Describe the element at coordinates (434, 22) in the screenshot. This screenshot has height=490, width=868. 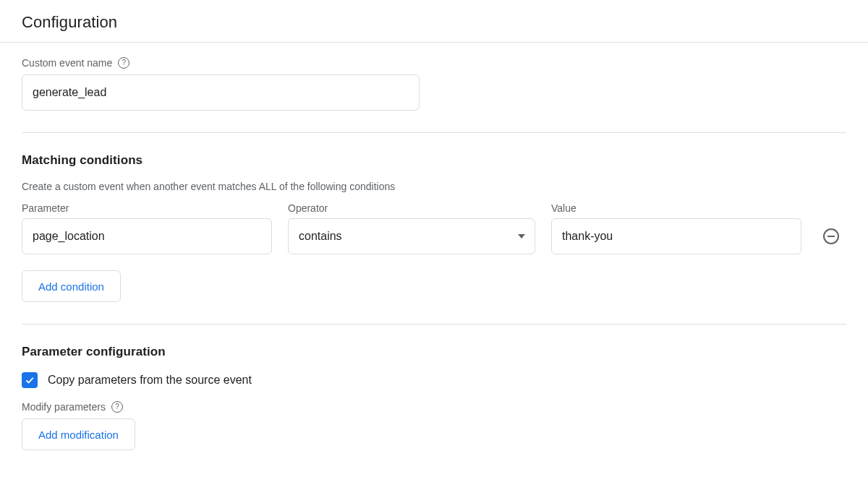
I see `page-title: Configuration` at that location.